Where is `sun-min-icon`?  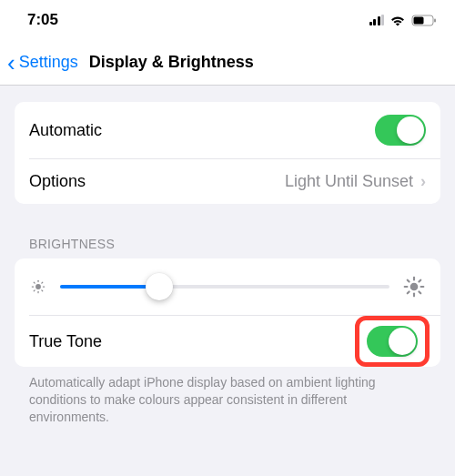 sun-min-icon is located at coordinates (38, 287).